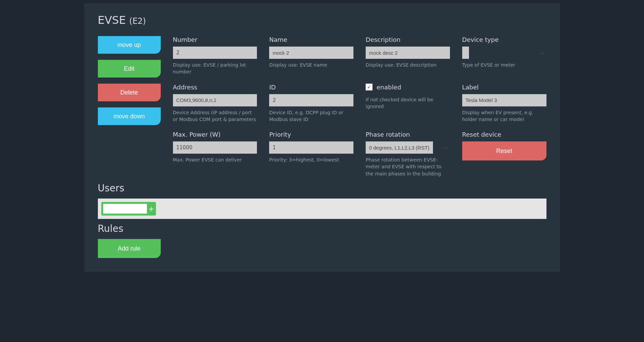  I want to click on address-label: Address, so click(215, 87).